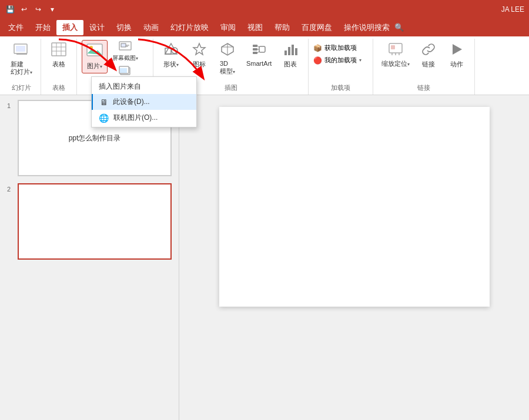 The image size is (529, 420). I want to click on my-addins-dropdown-icon: ▾, so click(360, 60).